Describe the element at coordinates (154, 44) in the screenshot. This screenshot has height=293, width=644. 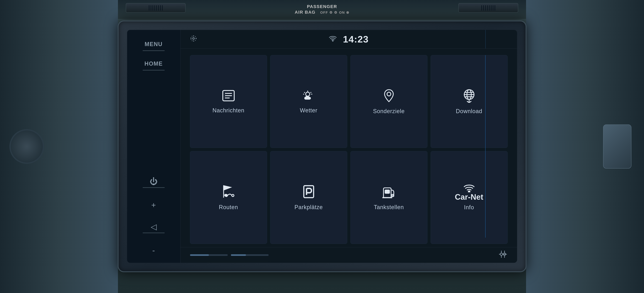
I see `menu-label: MENU` at that location.